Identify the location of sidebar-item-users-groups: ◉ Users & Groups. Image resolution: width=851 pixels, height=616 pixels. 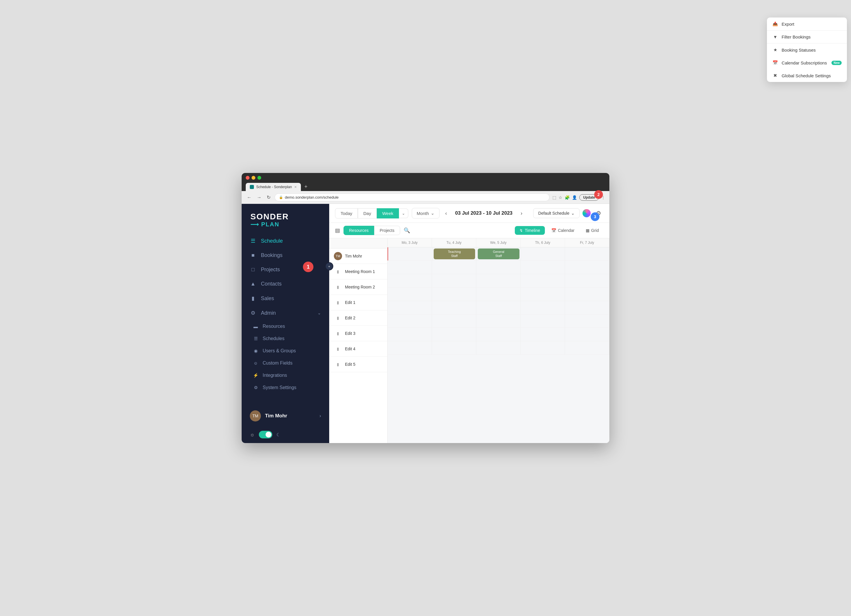
(285, 351).